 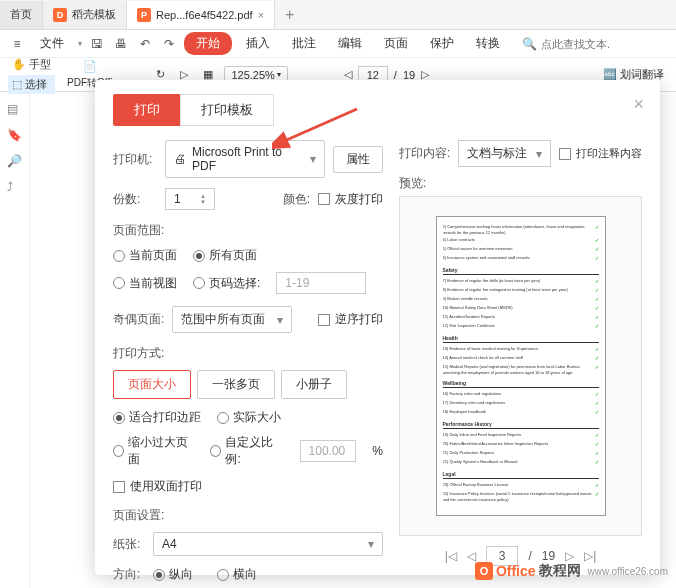 What do you see at coordinates (181, 574) in the screenshot?
I see `portrait-label: 纵向` at bounding box center [181, 574].